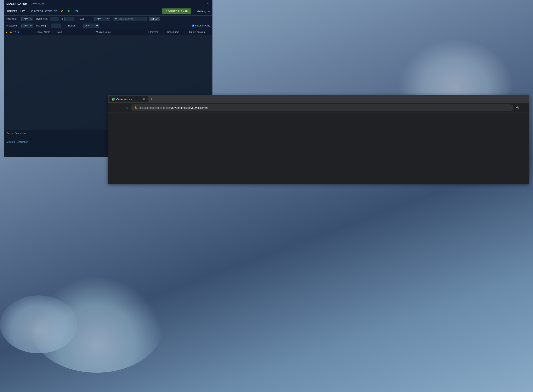 The height and width of the screenshot is (392, 533). What do you see at coordinates (524, 108) in the screenshot?
I see `chrome-share-button: ⤴` at bounding box center [524, 108].